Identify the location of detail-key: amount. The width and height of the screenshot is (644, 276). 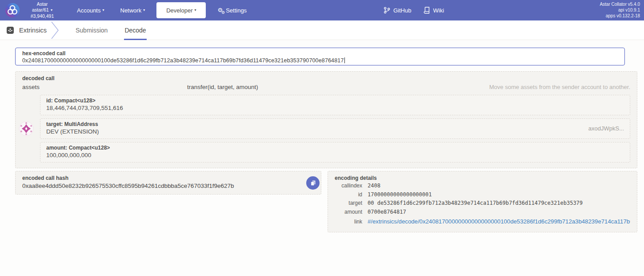
(348, 212).